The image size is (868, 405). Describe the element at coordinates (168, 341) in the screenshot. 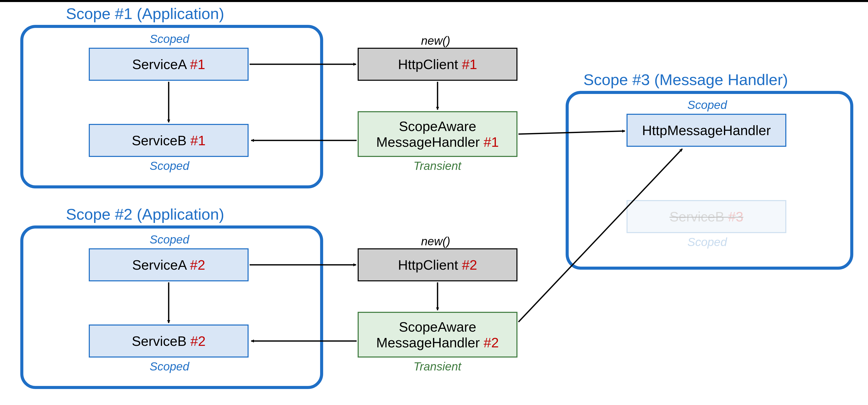

I see `serviceB2-box: ServiceB #2` at that location.